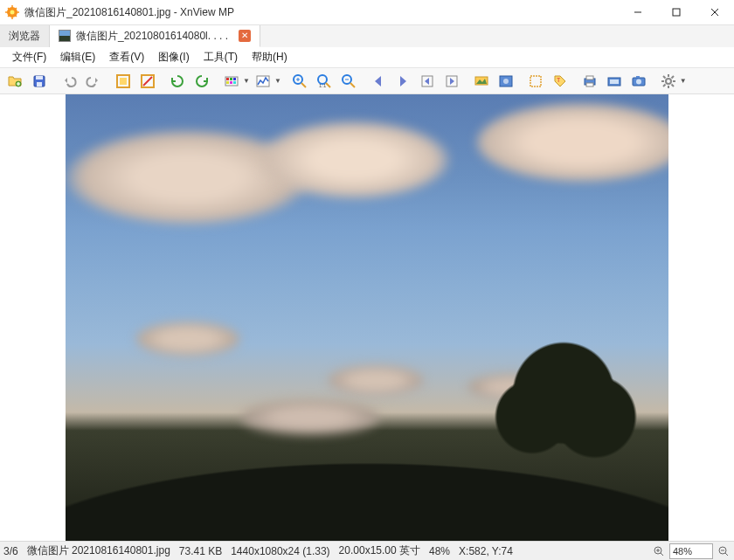  Describe the element at coordinates (245, 36) in the screenshot. I see `tab-close-icon: ✕` at that location.